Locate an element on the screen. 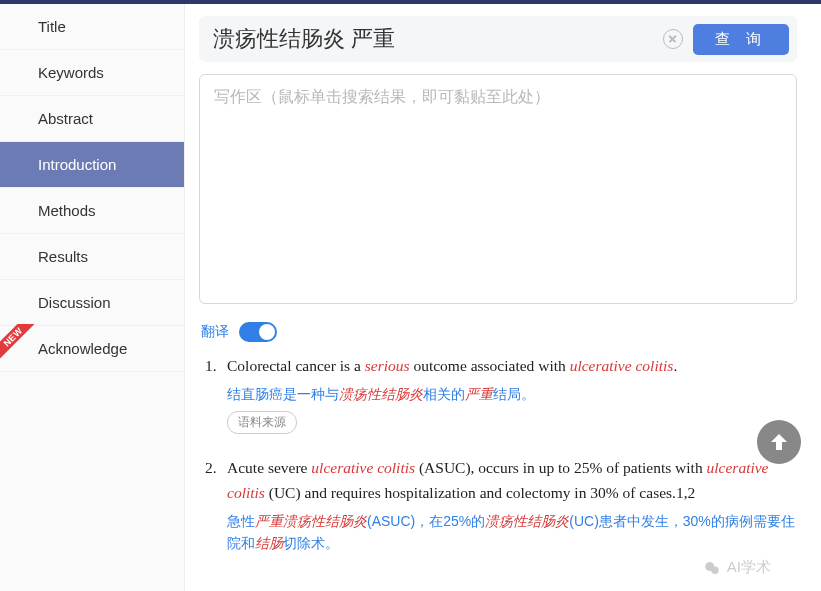  sidebar-item-introduction: Introduction is located at coordinates (92, 165).